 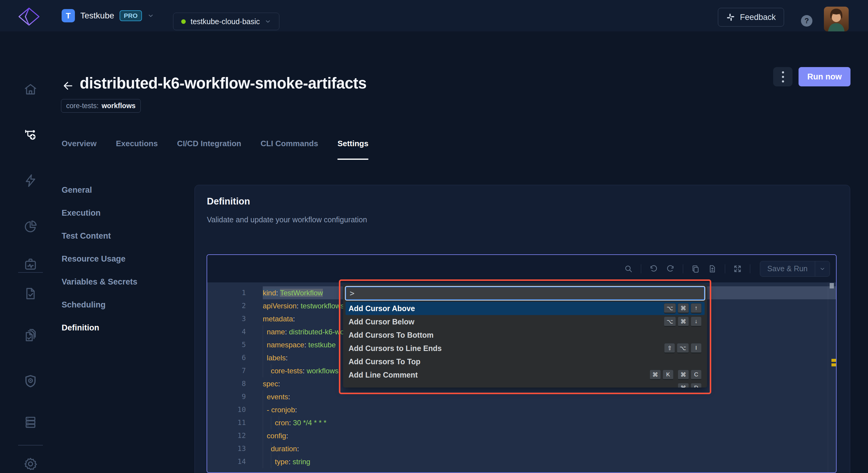 I want to click on line-text: events:, so click(x=549, y=397).